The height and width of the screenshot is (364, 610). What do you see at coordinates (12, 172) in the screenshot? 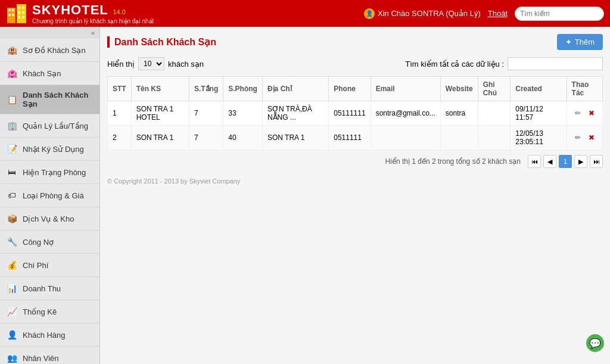
I see `sidebar-icon-hien-trang-phong: 🛏` at bounding box center [12, 172].